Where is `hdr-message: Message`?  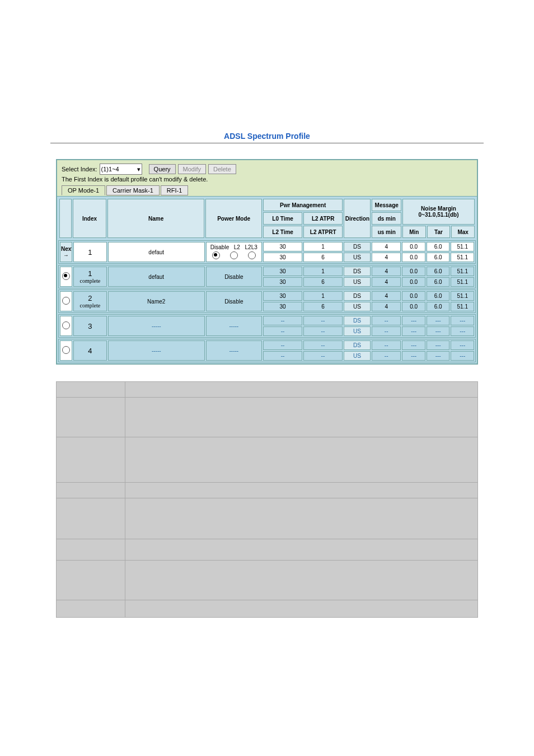
hdr-message: Message is located at coordinates (386, 205).